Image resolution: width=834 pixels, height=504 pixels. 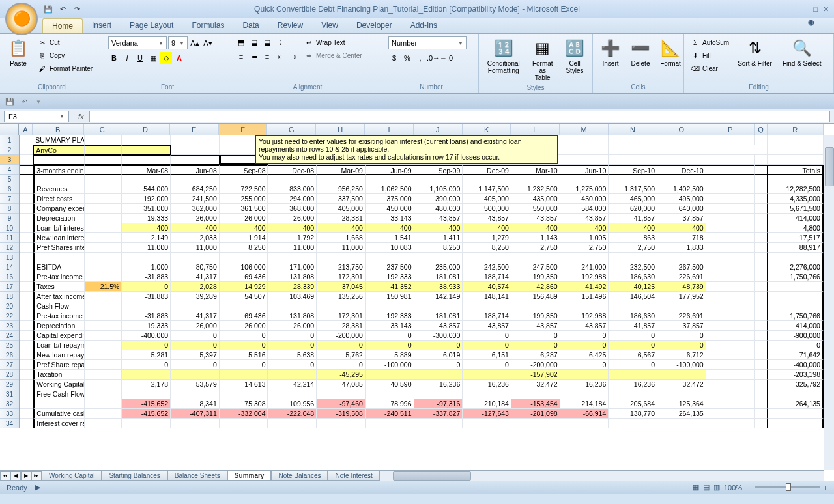 I want to click on column-header: H, so click(x=340, y=129).